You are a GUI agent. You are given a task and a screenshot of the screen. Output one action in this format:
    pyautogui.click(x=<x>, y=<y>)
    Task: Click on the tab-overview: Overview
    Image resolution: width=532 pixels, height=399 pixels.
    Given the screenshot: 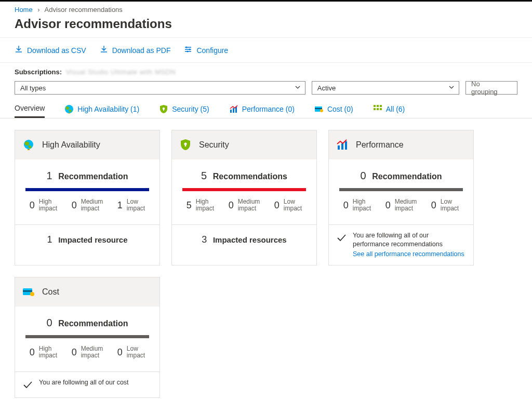 What is the action you would take?
    pyautogui.click(x=30, y=111)
    